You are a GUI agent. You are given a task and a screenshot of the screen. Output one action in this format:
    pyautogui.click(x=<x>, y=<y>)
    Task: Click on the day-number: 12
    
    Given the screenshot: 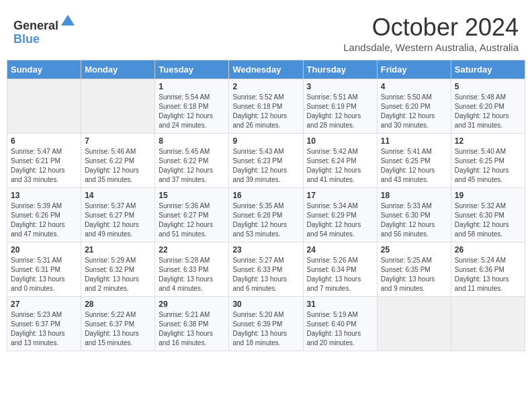 What is the action you would take?
    pyautogui.click(x=488, y=141)
    